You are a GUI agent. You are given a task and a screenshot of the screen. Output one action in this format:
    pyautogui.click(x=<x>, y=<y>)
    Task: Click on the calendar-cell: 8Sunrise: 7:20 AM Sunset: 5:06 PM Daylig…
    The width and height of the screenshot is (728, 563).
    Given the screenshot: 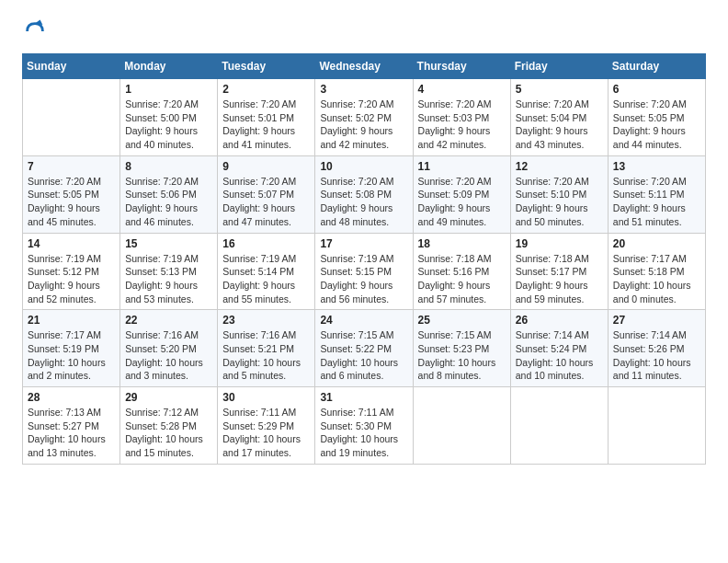 What is the action you would take?
    pyautogui.click(x=169, y=194)
    